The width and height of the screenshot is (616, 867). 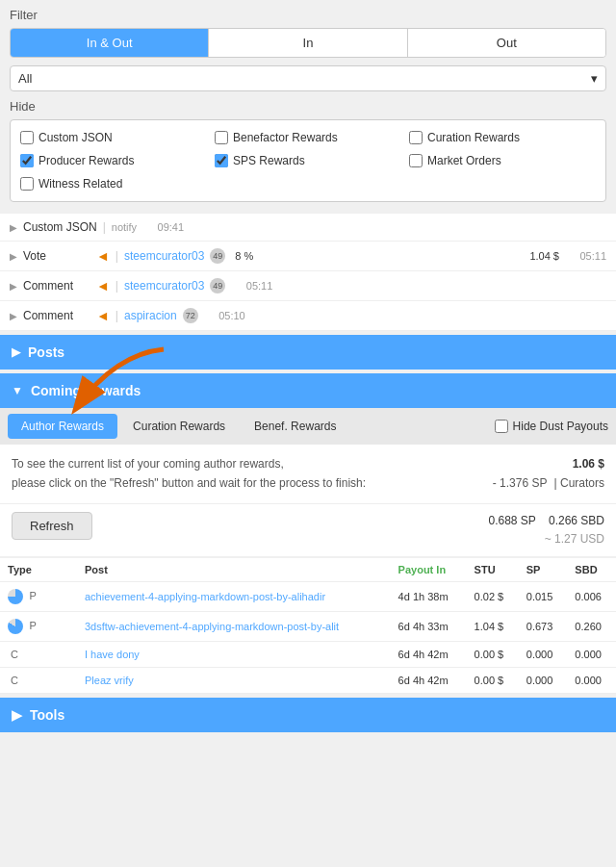 I want to click on row-stu: 1.04 $, so click(x=493, y=627).